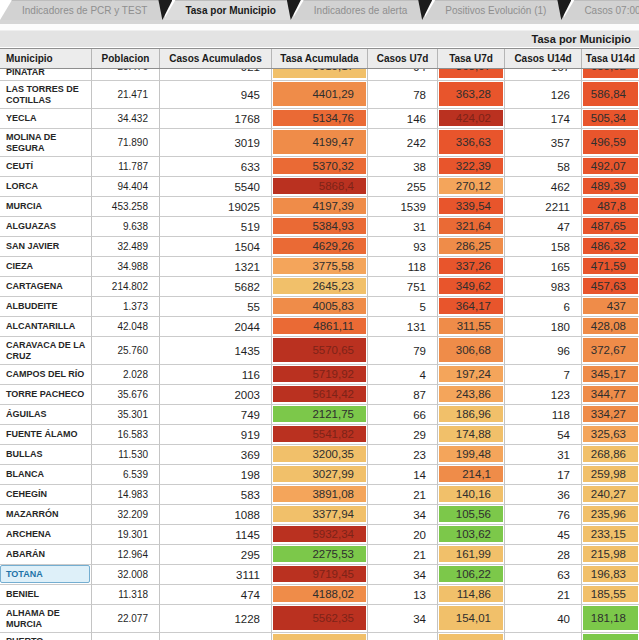 This screenshot has height=640, width=639. I want to click on cell-tasa-u14d: 489,39, so click(610, 187).